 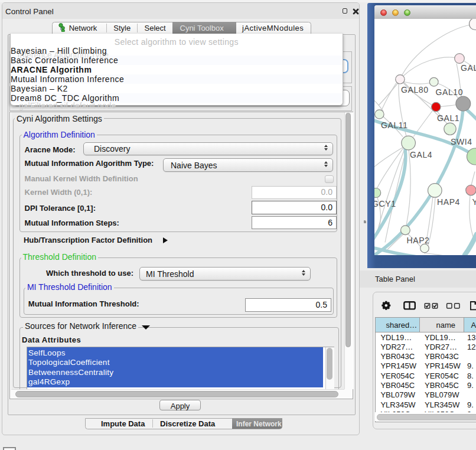 What do you see at coordinates (462, 141) in the screenshot?
I see `svg-text: SWI4` at bounding box center [462, 141].